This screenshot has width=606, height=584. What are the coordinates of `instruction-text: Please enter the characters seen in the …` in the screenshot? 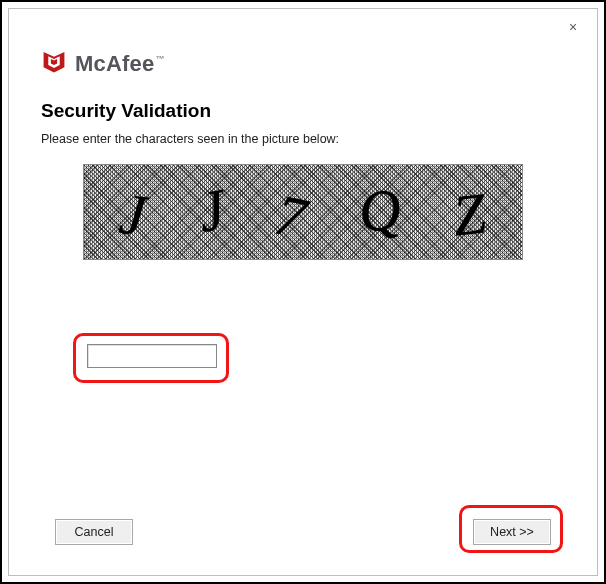 It's located at (303, 139).